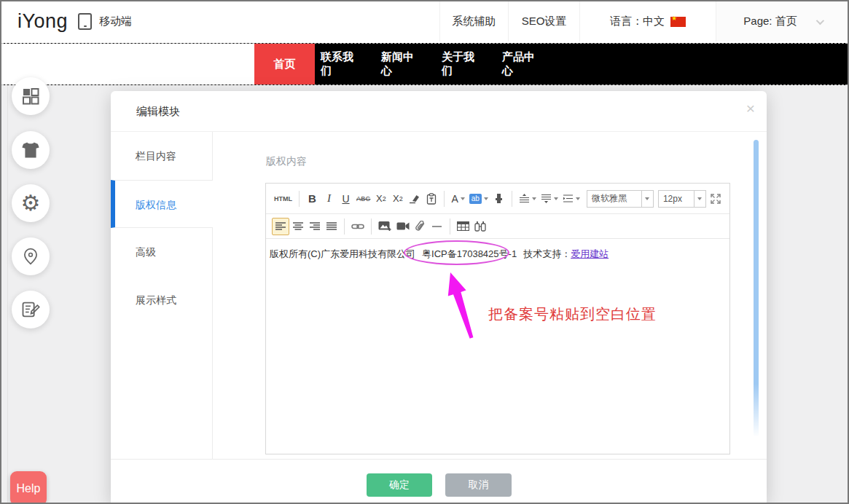 This screenshot has height=504, width=849. Describe the element at coordinates (478, 485) in the screenshot. I see `cancel-button: 取消` at that location.